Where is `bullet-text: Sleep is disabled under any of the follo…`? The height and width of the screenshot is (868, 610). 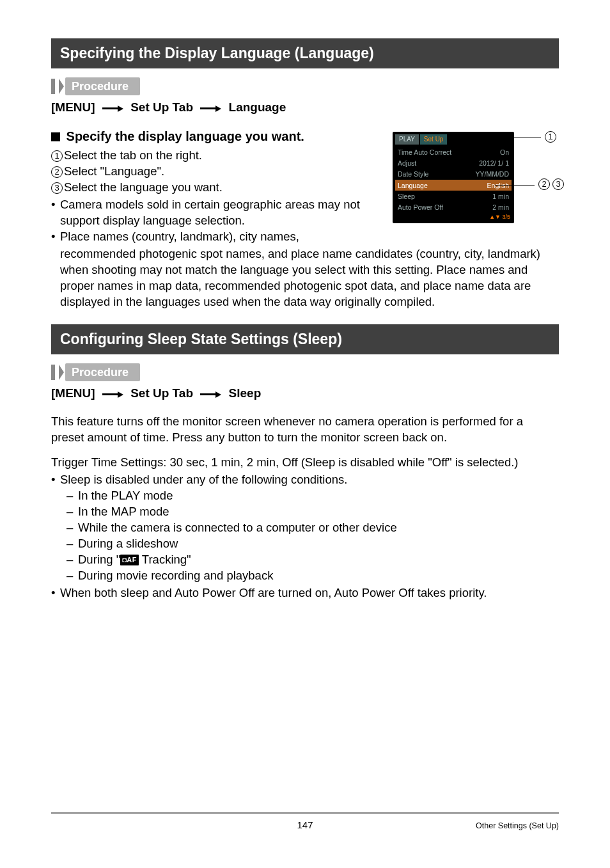
bullet-text: Sleep is disabled under any of the follo… is located at coordinates (309, 480).